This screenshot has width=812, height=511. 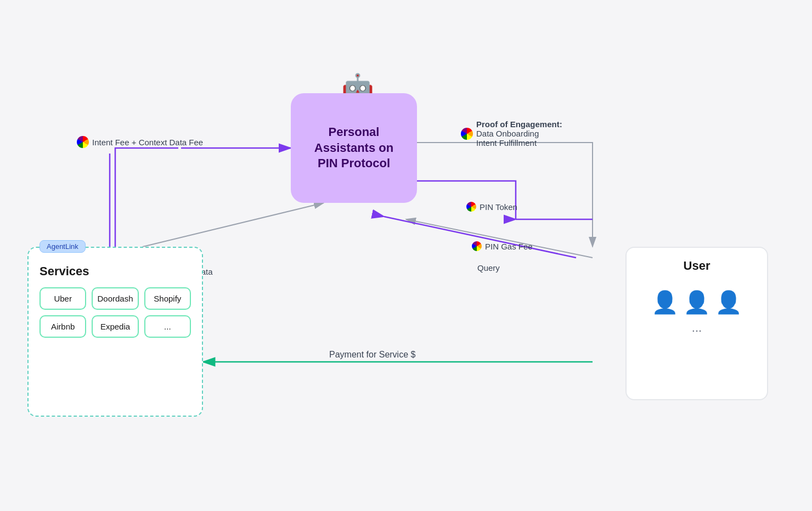 I want to click on user-icon-2: 👤, so click(x=697, y=303).